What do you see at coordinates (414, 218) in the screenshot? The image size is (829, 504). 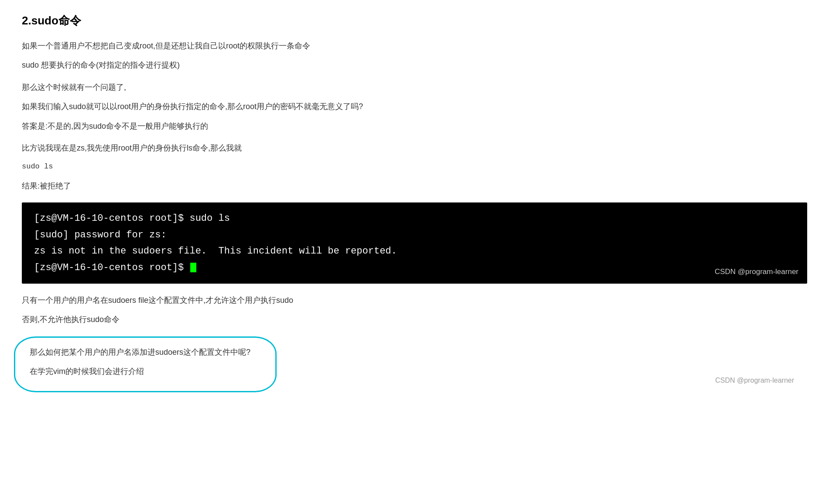 I see `terminal-line-1: [zs@VM-16-10-centos root]$ sudo ls` at bounding box center [414, 218].